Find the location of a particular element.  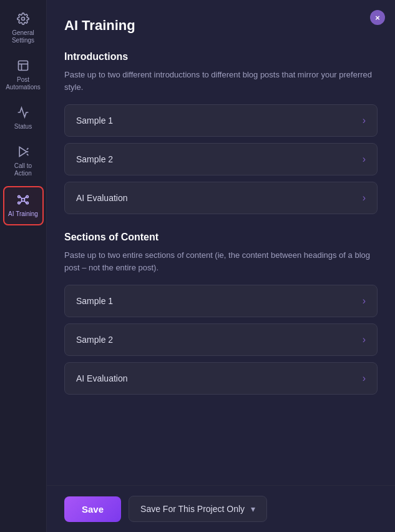

sidebar-item-status-label: Status is located at coordinates (23, 127).